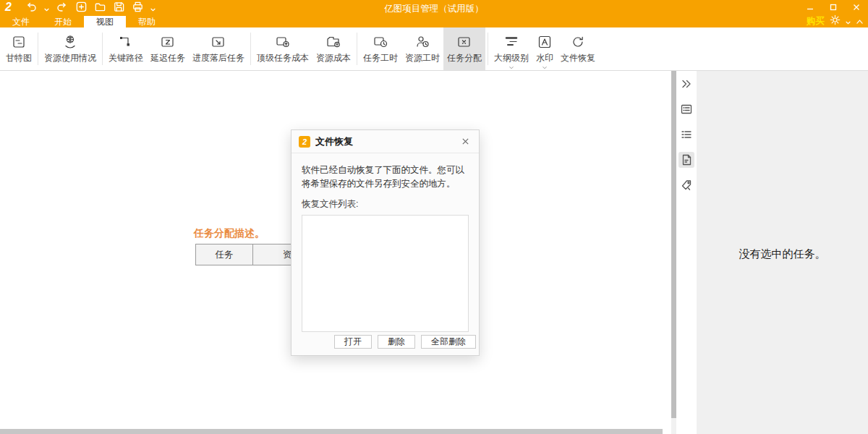 The image size is (868, 434). Describe the element at coordinates (686, 252) in the screenshot. I see `right-sidebar-icon-strip` at that location.